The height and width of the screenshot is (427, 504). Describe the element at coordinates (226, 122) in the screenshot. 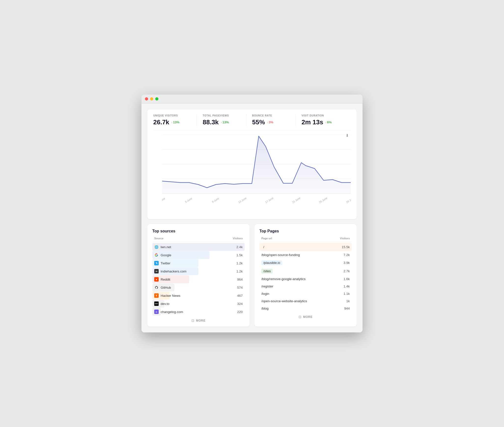

I see `stat-total-pageviews-pct: 13%` at that location.